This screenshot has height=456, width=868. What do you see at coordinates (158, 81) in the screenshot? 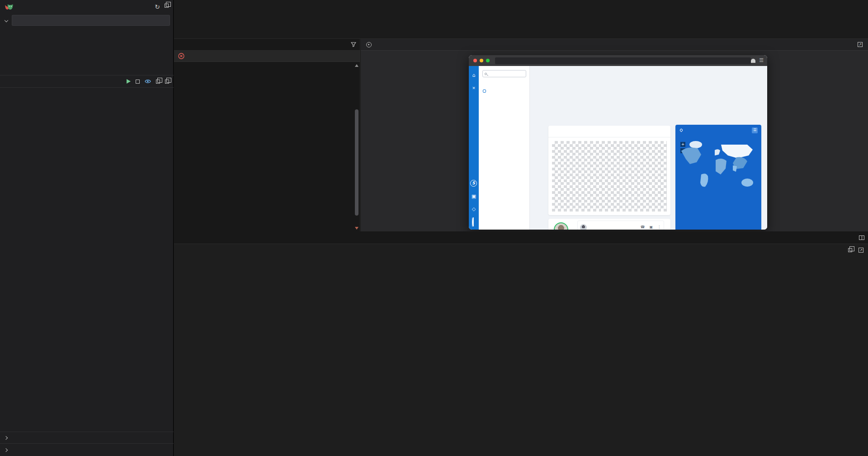
I see `collapse-all-icon` at bounding box center [158, 81].